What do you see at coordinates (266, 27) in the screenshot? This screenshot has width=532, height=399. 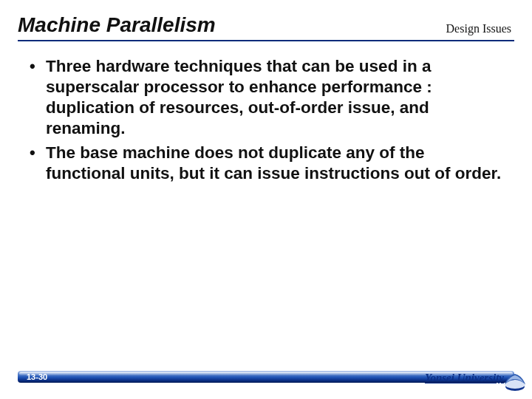 I see `header: Machine Parallelism Design Issues` at bounding box center [266, 27].